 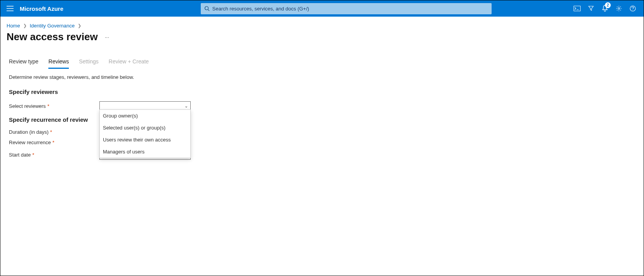 I want to click on dropdown-option-users-own: Users review their own access, so click(x=145, y=140).